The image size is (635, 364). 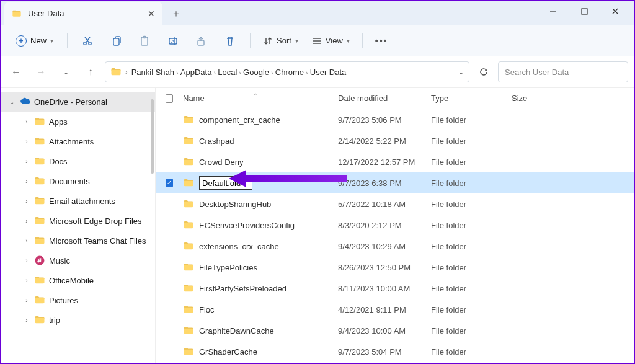 What do you see at coordinates (395, 267) in the screenshot?
I see `file-row: FileTypePolicies8/26/2023 12:50 PMFile f…` at bounding box center [395, 267].